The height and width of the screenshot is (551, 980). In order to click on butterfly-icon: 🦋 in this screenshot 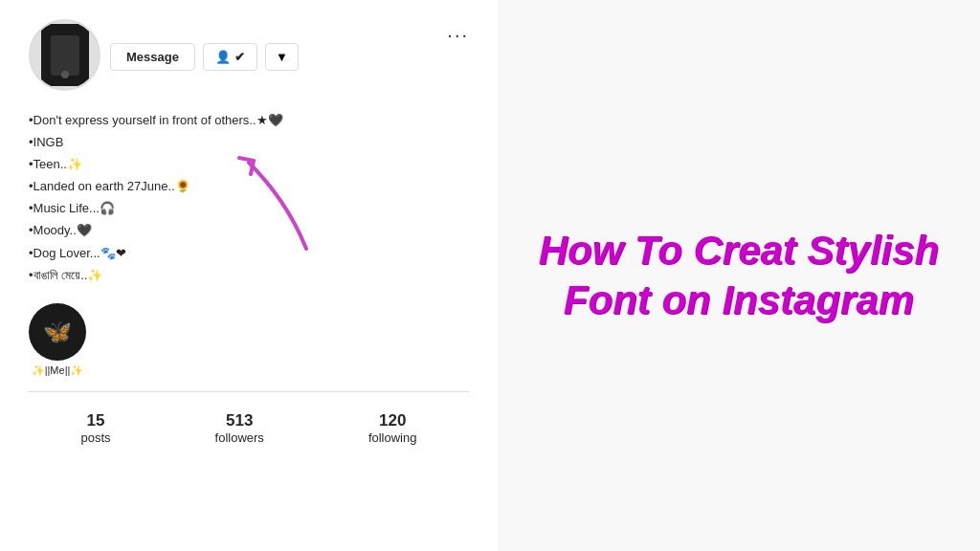, I will do `click(57, 332)`.